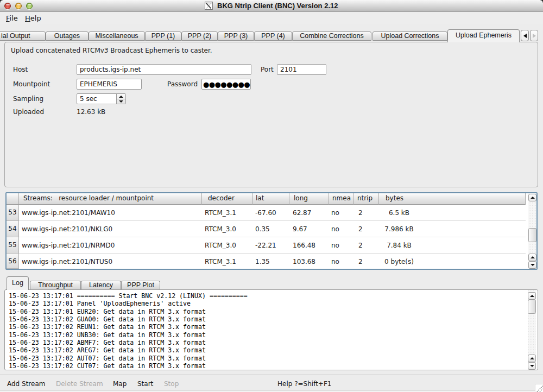 Image resolution: width=543 pixels, height=392 pixels. Describe the element at coordinates (109, 84) in the screenshot. I see `mountpoint-input` at that location.